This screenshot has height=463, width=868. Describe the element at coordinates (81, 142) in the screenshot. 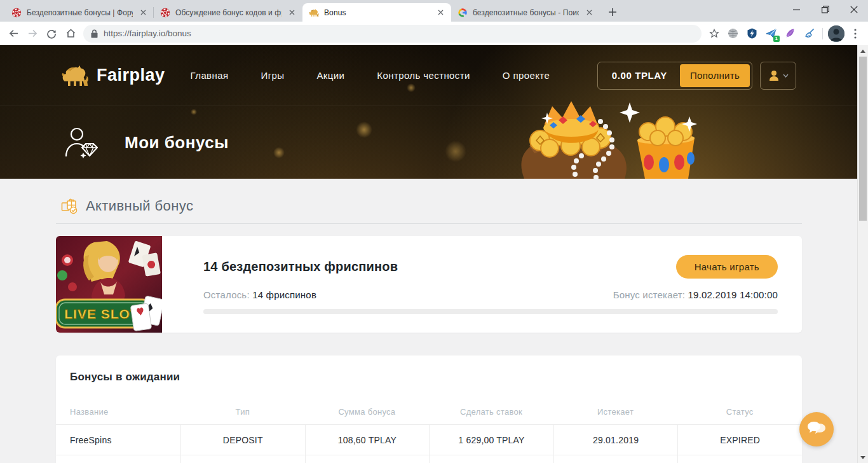

I see `person-diamond-icon` at that location.